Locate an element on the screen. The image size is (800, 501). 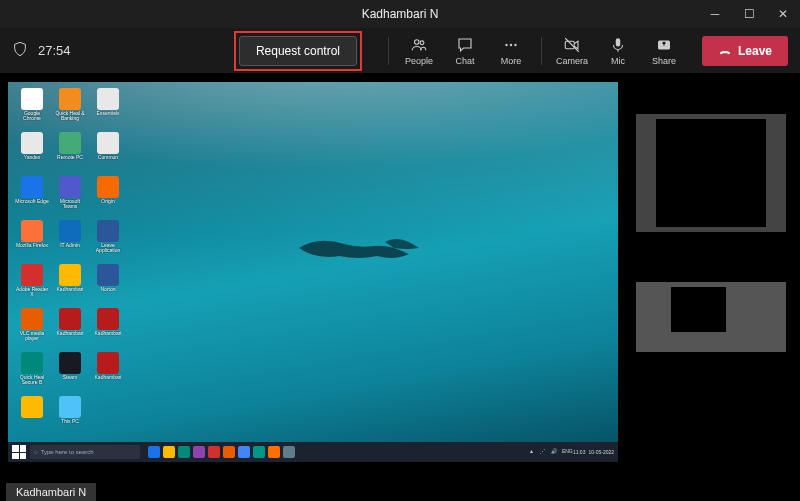
desktop-icon: Remote PC is located at coordinates (70, 153).